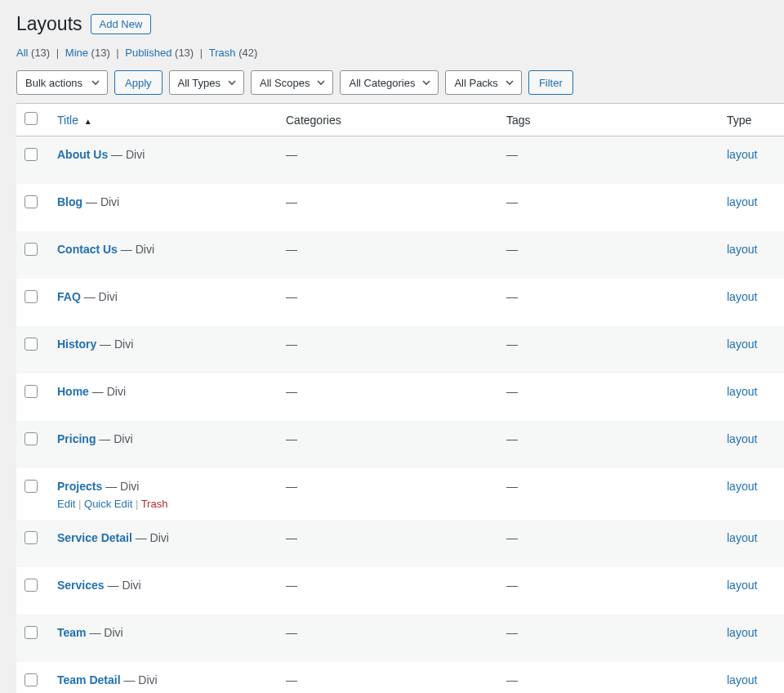  What do you see at coordinates (77, 344) in the screenshot?
I see `row-title-link: History` at bounding box center [77, 344].